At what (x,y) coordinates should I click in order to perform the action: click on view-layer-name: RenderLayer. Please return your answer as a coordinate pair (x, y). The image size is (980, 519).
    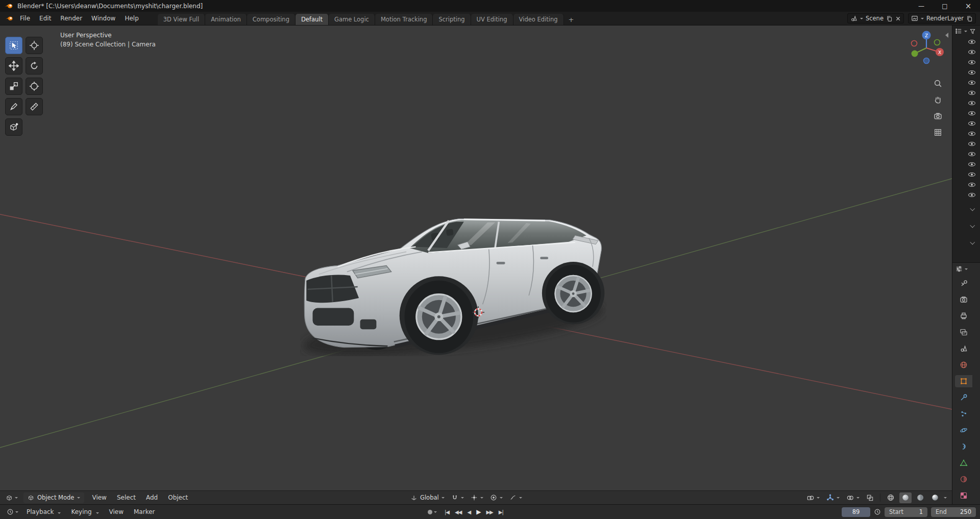
    Looking at the image, I should click on (945, 18).